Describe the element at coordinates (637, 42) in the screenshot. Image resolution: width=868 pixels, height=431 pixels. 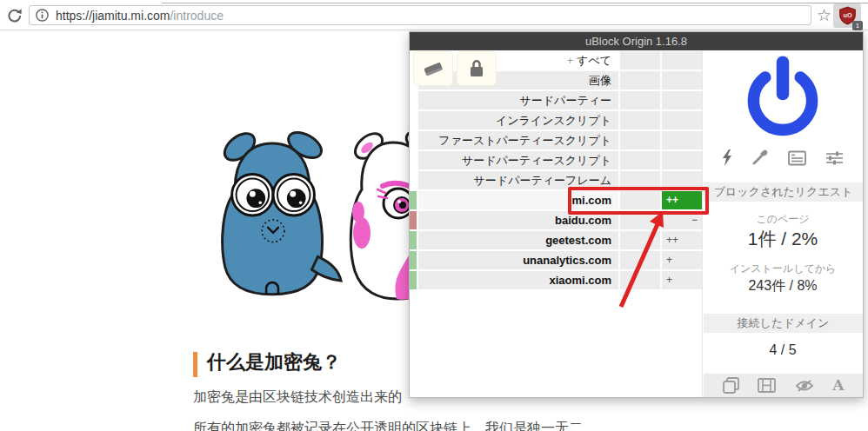
I see `popup-title: uBlock Origin 1.16.8` at that location.